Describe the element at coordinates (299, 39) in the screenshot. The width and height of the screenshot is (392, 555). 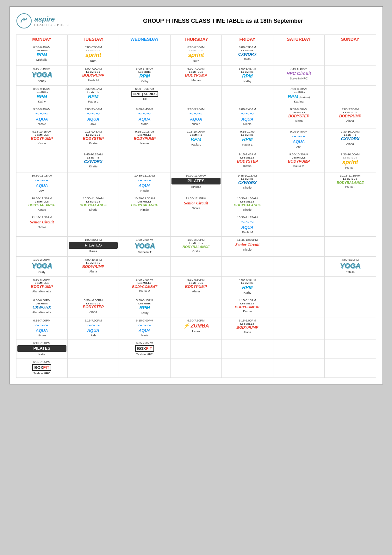
I see `col-saturday: SATURDAY` at that location.